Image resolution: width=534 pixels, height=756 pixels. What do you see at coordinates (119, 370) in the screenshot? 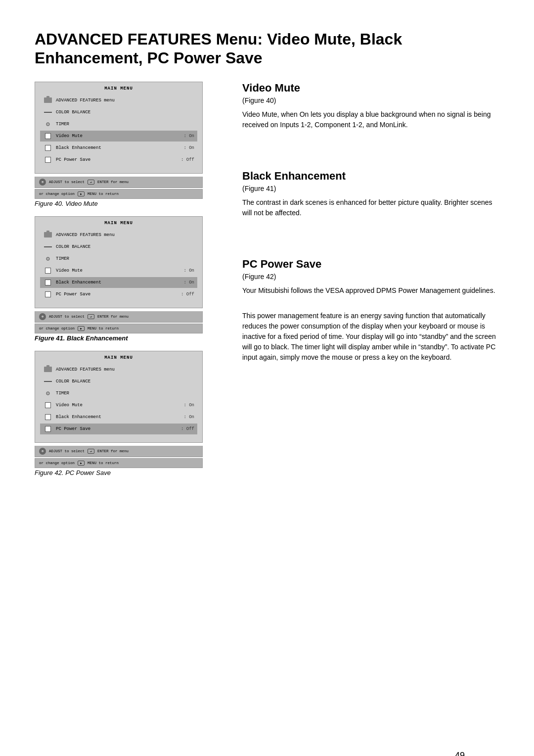
I see `menu-item-f3-1: ADVANCED FEATURES menu` at bounding box center [119, 370].